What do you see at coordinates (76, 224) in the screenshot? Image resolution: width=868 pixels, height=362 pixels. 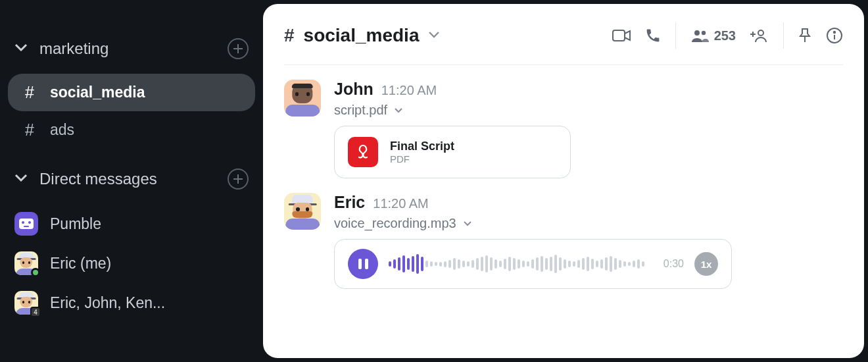 I see `dm-name: Pumble` at bounding box center [76, 224].